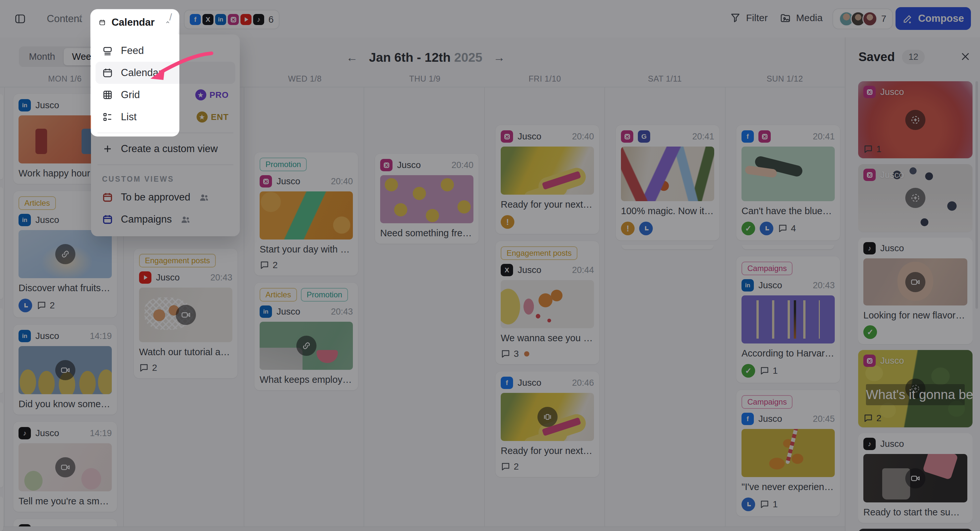 The image size is (980, 531). What do you see at coordinates (516, 354) in the screenshot?
I see `comment-count: 3` at bounding box center [516, 354].